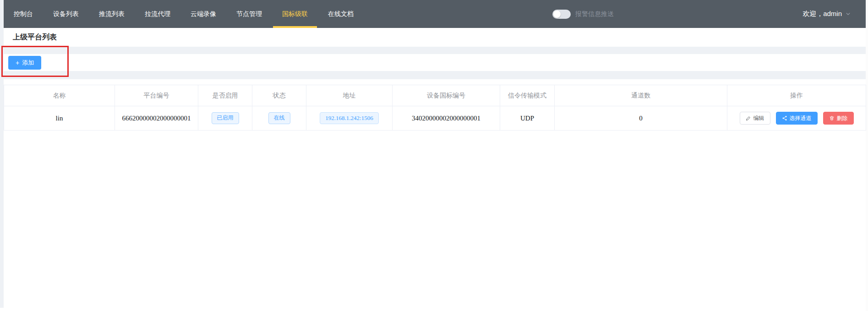 This screenshot has width=868, height=311. What do you see at coordinates (748, 118) in the screenshot?
I see `pen-icon` at bounding box center [748, 118].